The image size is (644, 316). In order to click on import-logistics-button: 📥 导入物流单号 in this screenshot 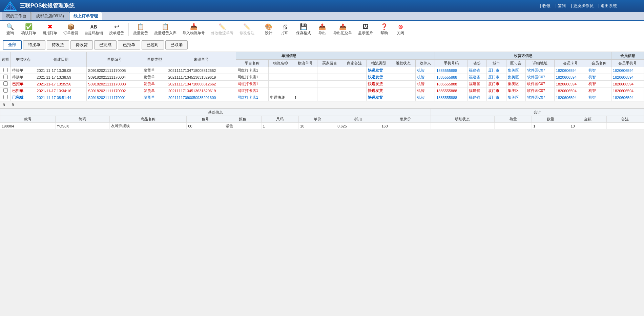, I will do `click(194, 29)`.